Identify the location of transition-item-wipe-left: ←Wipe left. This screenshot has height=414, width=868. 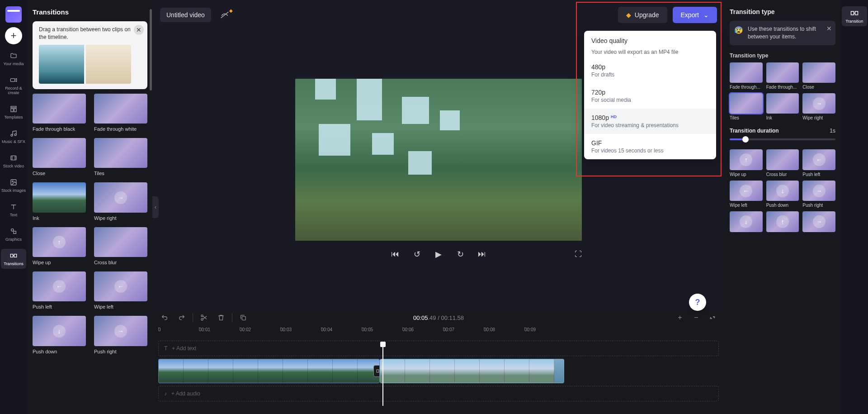
(121, 290).